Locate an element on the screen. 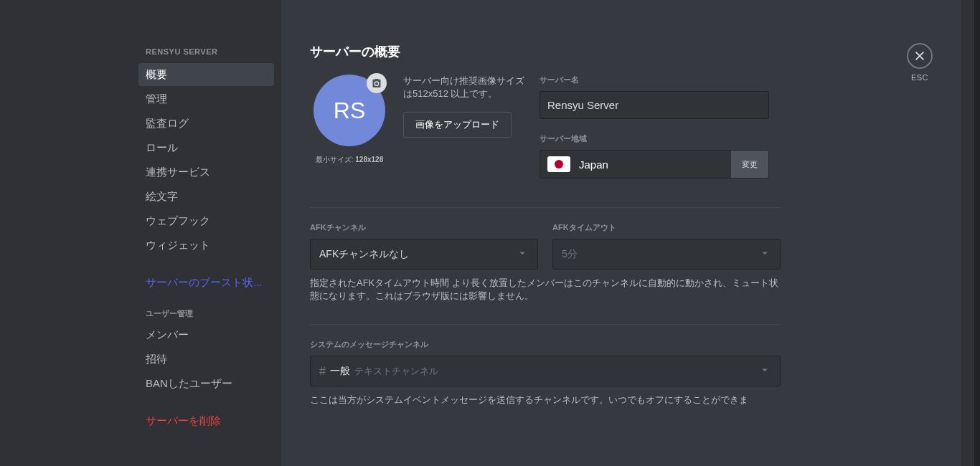  min-size-text: 最小サイズ: 128x128 is located at coordinates (350, 160).